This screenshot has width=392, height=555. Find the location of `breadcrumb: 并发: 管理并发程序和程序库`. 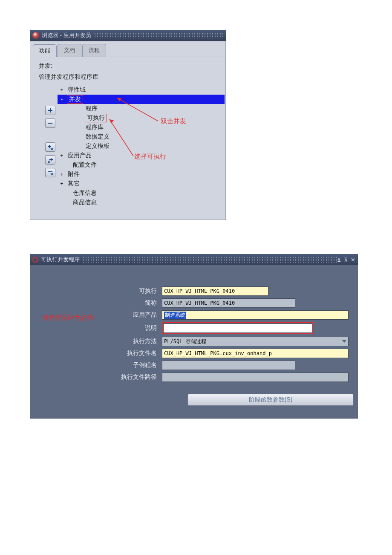

breadcrumb: 并发: 管理并发程序和程序库 is located at coordinates (128, 69).